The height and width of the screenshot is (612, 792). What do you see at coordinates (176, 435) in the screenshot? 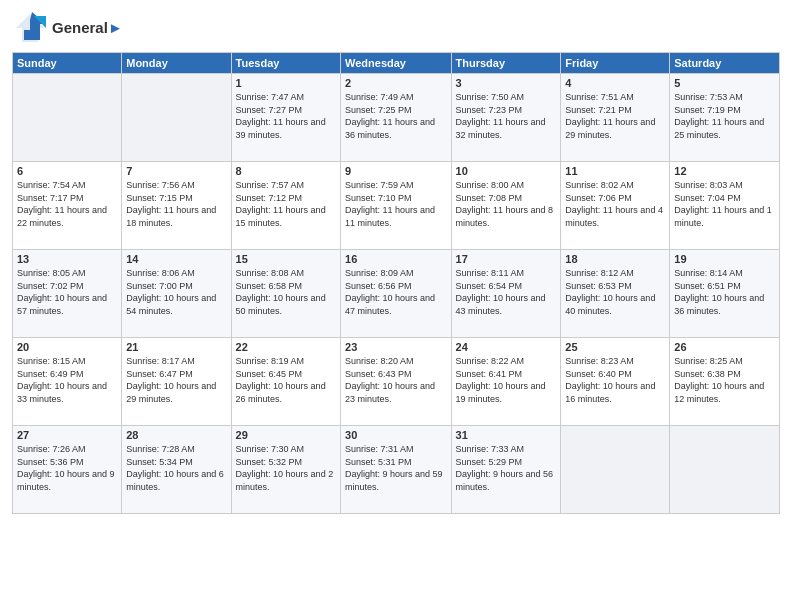
I see `day-number: 28` at bounding box center [176, 435].